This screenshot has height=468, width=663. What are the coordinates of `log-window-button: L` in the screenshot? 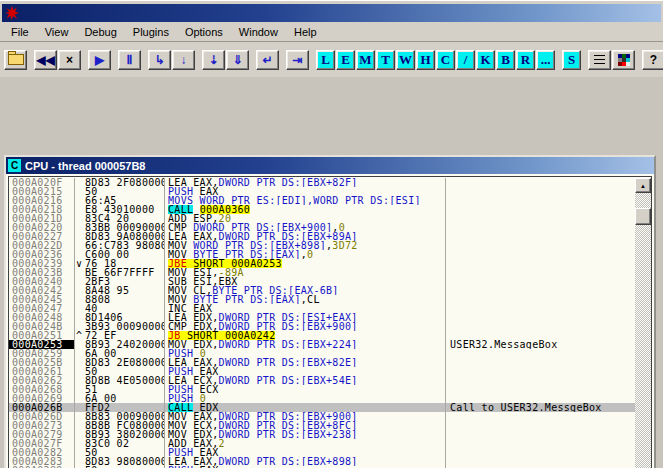 It's located at (326, 60).